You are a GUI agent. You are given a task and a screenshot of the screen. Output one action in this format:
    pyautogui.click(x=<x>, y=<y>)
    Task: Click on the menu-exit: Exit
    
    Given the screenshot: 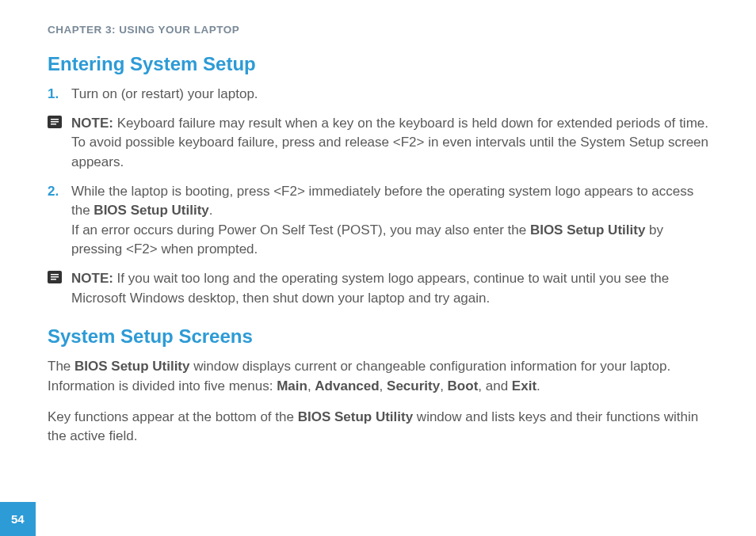 What is the action you would take?
    pyautogui.click(x=525, y=386)
    